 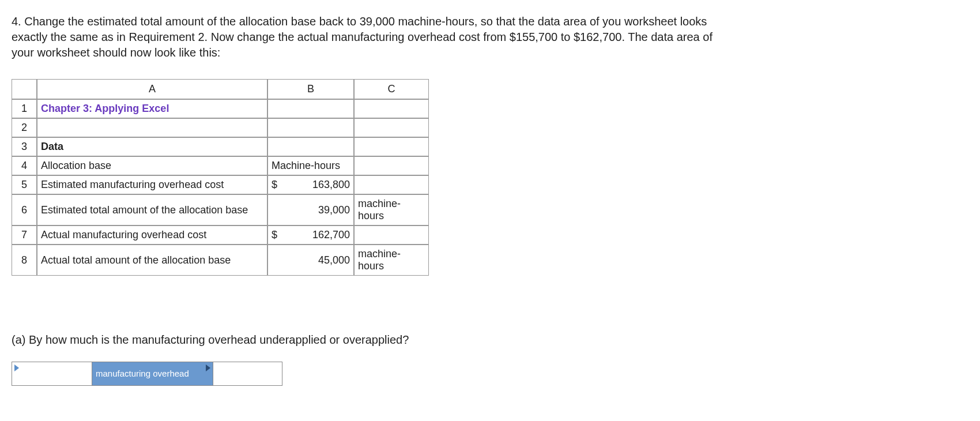 What do you see at coordinates (24, 108) in the screenshot?
I see `row-number: 1` at bounding box center [24, 108].